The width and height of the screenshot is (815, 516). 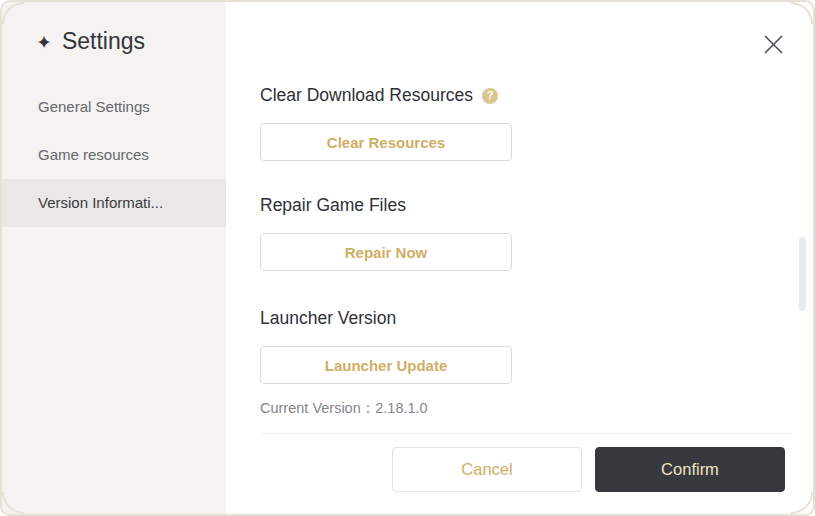 What do you see at coordinates (690, 470) in the screenshot?
I see `confirm-button: Confirm` at bounding box center [690, 470].